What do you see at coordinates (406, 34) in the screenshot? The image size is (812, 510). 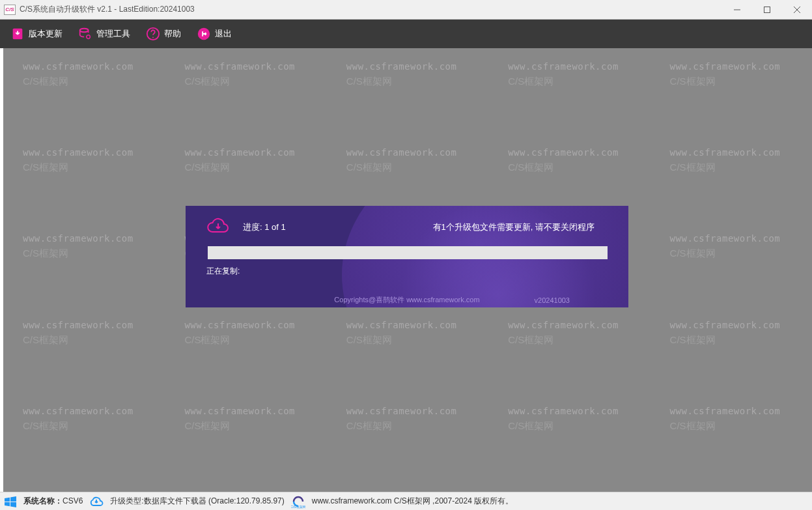 I see `toolbar: 版本更新 管理工具 帮助 退出` at bounding box center [406, 34].